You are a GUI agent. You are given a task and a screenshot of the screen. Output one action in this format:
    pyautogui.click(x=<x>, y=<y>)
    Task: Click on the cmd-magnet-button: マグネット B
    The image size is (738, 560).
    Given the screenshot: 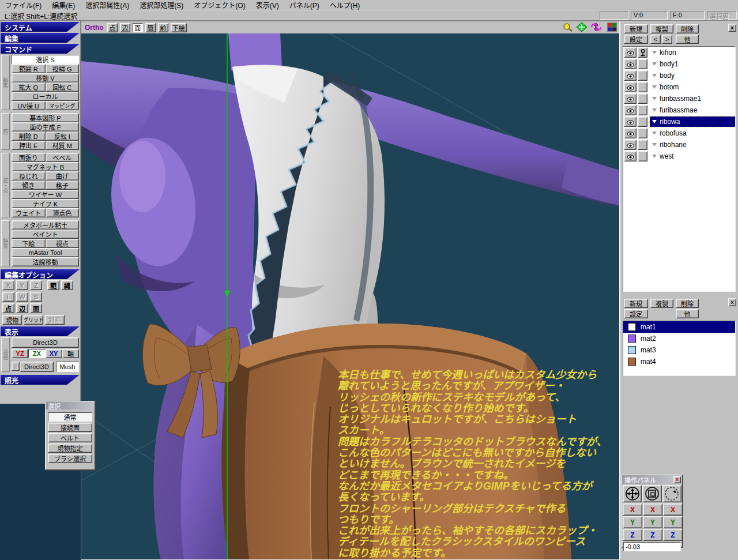 What is the action you would take?
    pyautogui.click(x=45, y=167)
    